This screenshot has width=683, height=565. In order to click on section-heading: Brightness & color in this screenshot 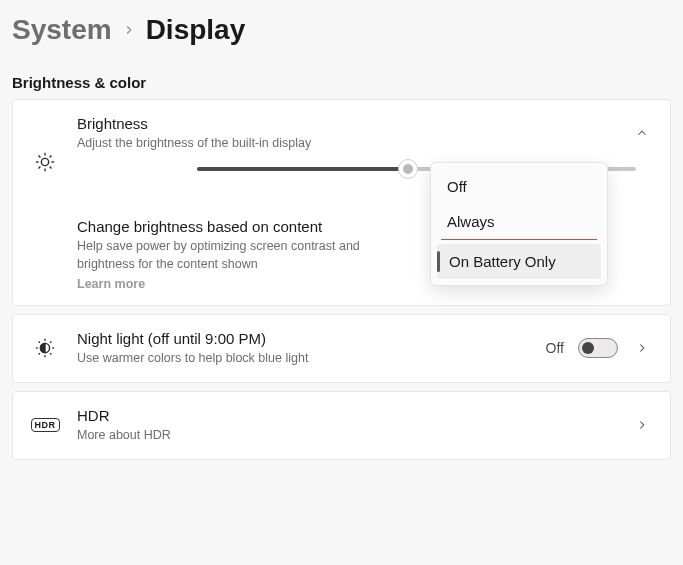, I will do `click(342, 76)`.